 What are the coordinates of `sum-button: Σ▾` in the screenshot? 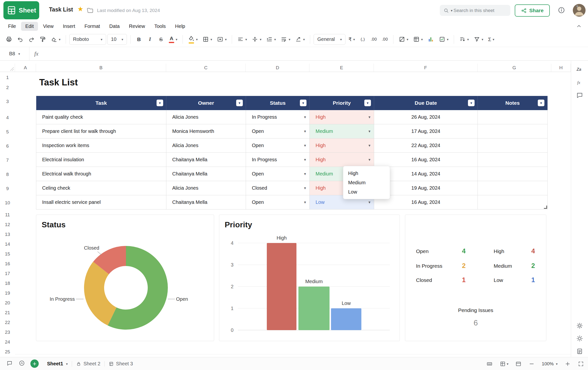 It's located at (491, 39).